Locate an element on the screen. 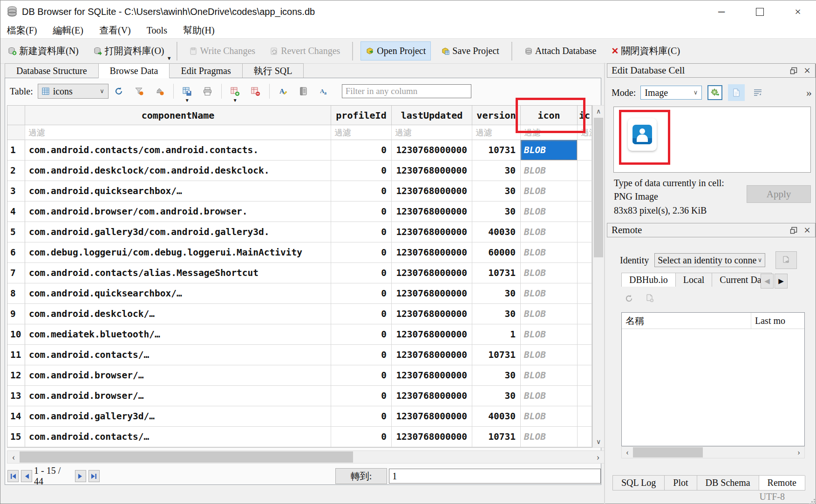  revert-changes-button: Revert Changes is located at coordinates (305, 51).